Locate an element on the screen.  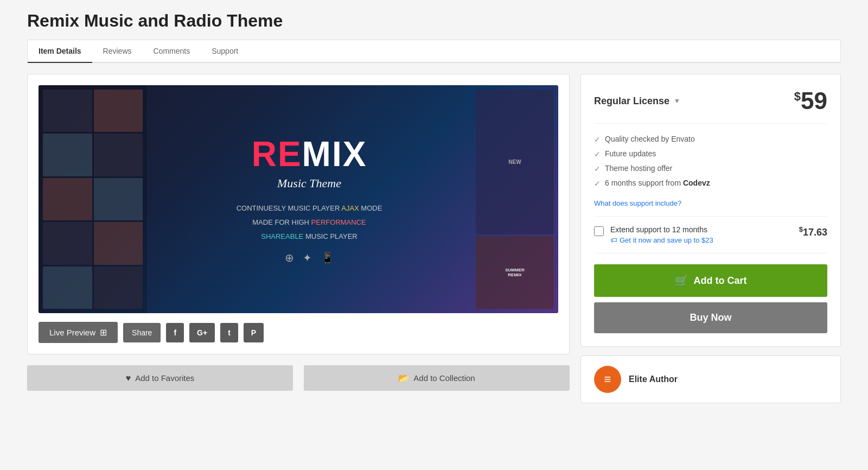
license-features-list: ✓ Quality checked by Envato ✓ Future upd… is located at coordinates (711, 161).